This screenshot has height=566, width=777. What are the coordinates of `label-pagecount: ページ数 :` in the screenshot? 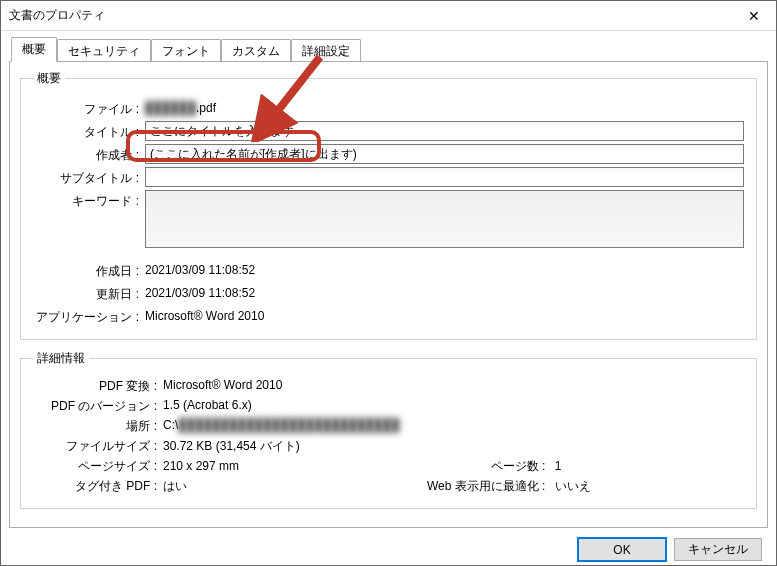 It's located at (486, 466).